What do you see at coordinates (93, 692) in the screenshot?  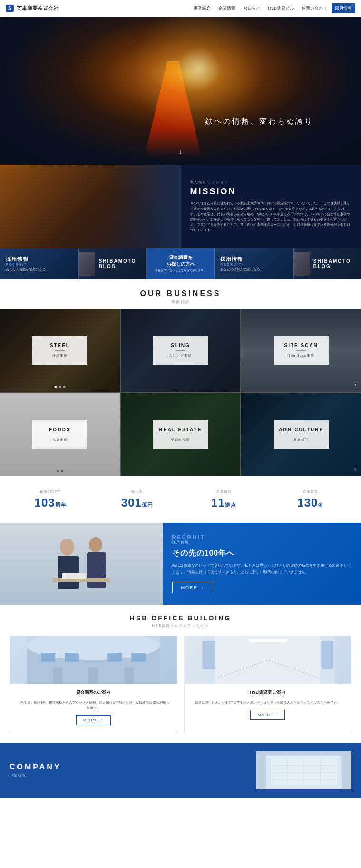 I see `hsb-rental-title: 貸会議室のご案内` at bounding box center [93, 692].